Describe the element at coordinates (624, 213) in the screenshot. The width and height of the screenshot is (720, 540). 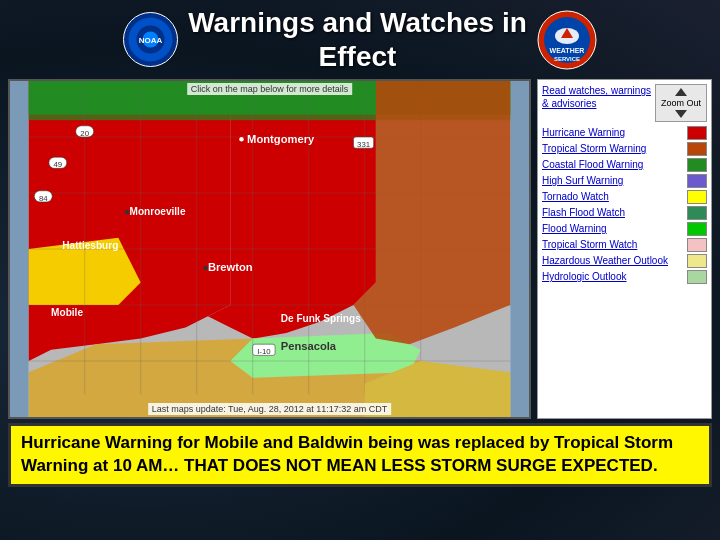
I see `legend-item: Flash Flood Watch` at that location.